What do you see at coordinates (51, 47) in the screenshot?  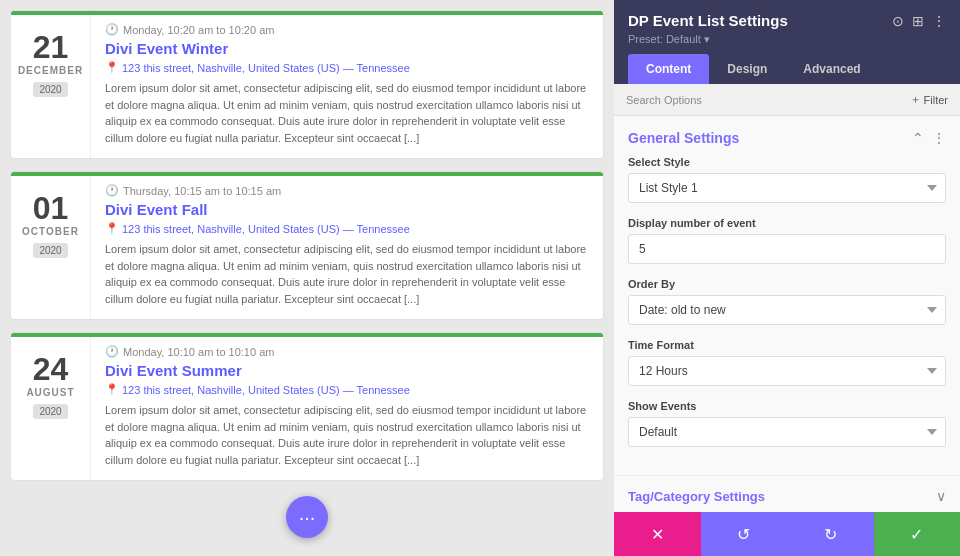 I see `event-day: 21` at bounding box center [51, 47].